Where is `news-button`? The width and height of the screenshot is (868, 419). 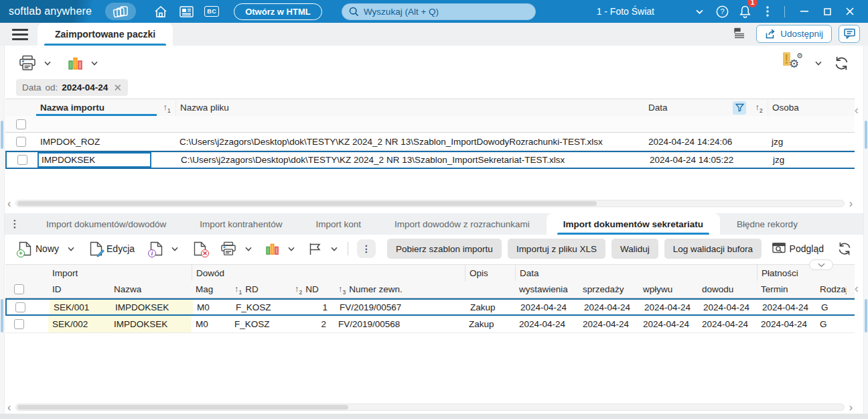 news-button is located at coordinates (186, 11).